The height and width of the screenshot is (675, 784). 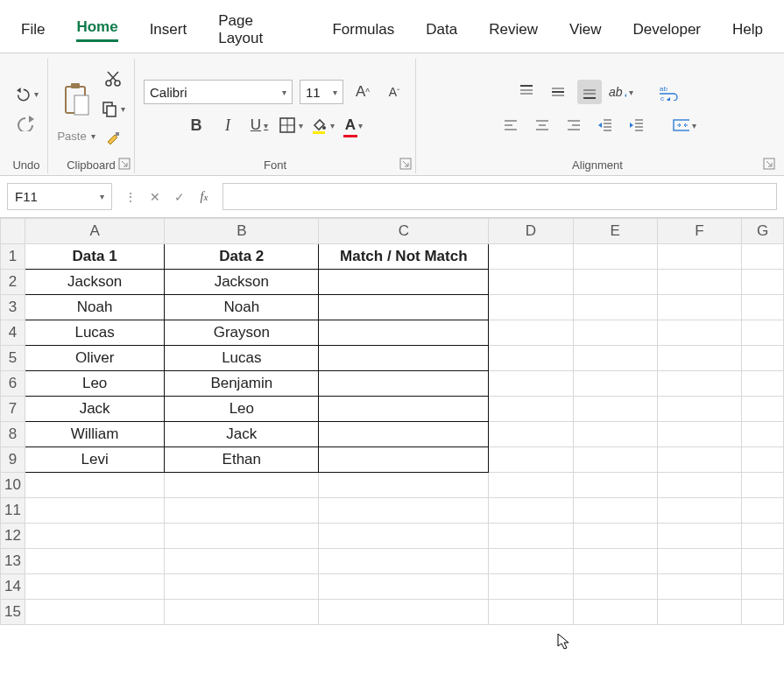 I want to click on alignment-launcher-icon, so click(x=769, y=164).